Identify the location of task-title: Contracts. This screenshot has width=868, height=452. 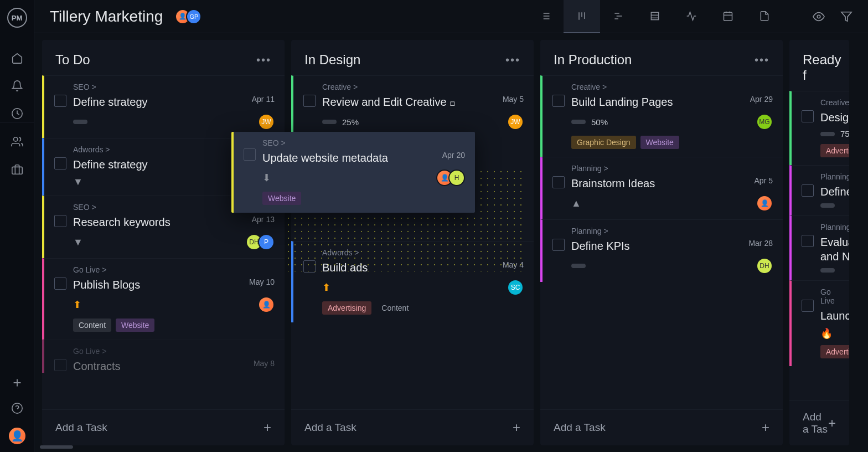
(97, 366).